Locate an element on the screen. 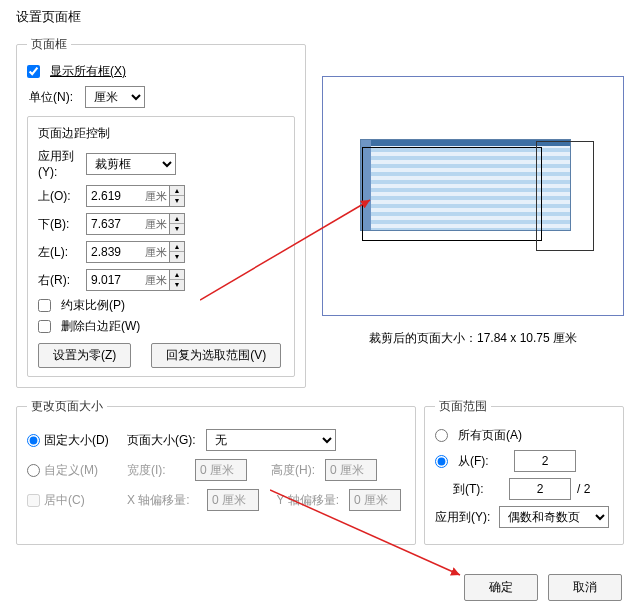 The height and width of the screenshot is (611, 640). remove-white-margins-label: 删除白边距(W) is located at coordinates (100, 326).